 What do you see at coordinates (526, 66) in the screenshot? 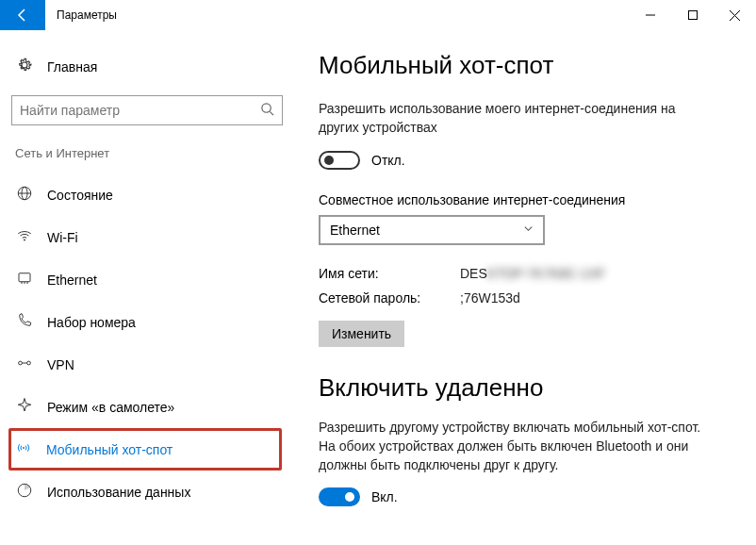
I see `page-title: Мобильный хот-спот` at bounding box center [526, 66].